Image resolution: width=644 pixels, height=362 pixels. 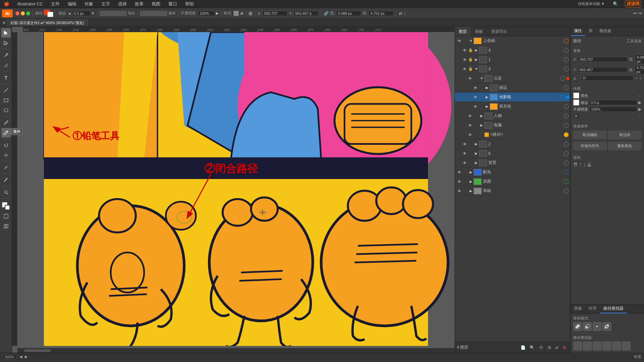 I want to click on divide-btn, so click(x=578, y=346).